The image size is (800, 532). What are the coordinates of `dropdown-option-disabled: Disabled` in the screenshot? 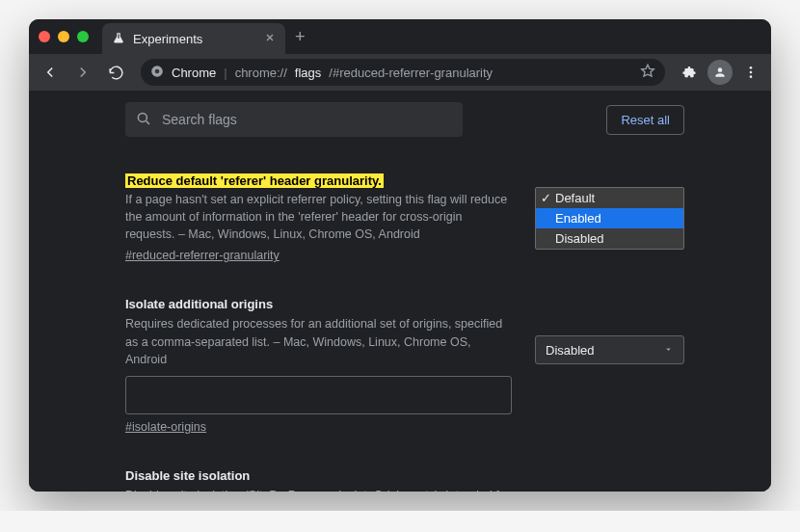 It's located at (609, 239).